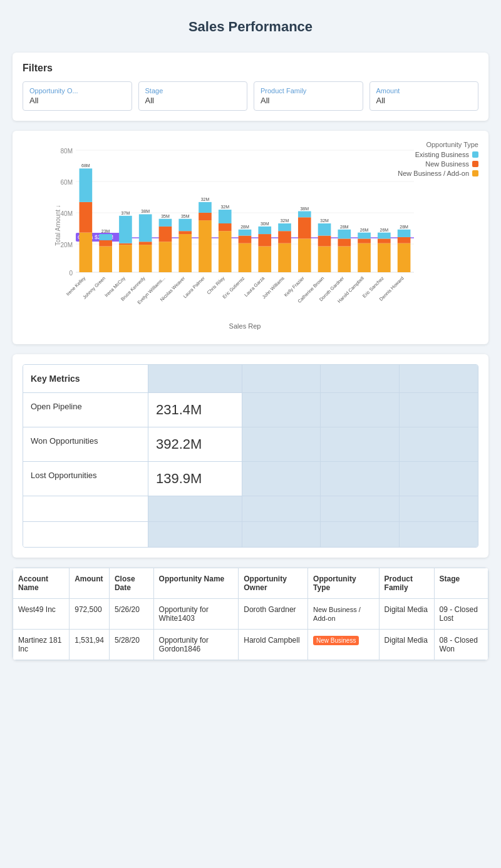 The image size is (501, 868). I want to click on lost-opps-col5, so click(438, 479).